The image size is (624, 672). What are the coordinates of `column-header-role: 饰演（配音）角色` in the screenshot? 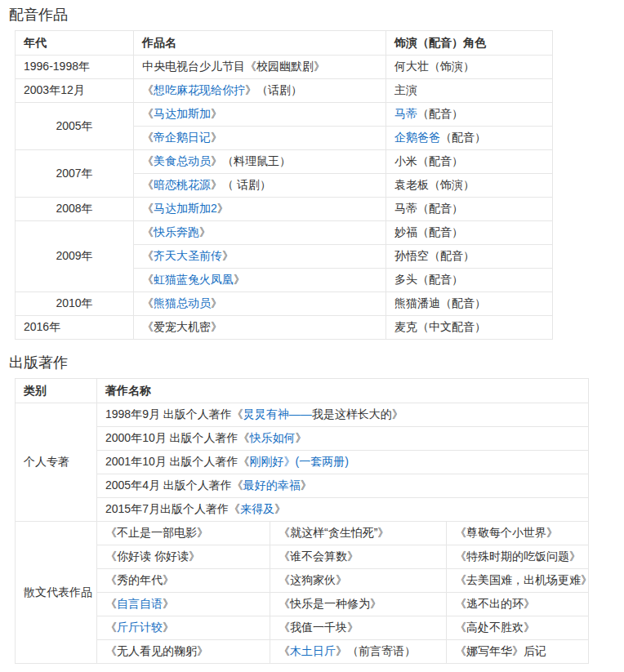 It's located at (470, 43).